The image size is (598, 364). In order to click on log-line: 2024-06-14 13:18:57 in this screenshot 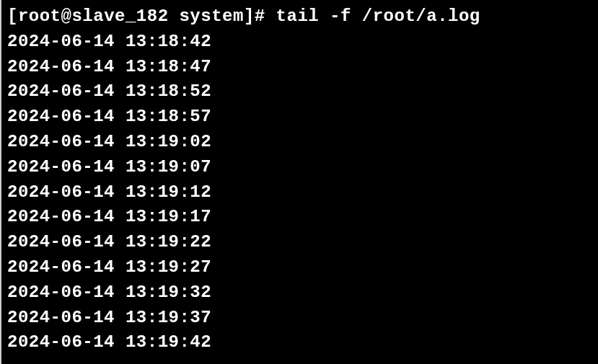, I will do `click(300, 117)`.